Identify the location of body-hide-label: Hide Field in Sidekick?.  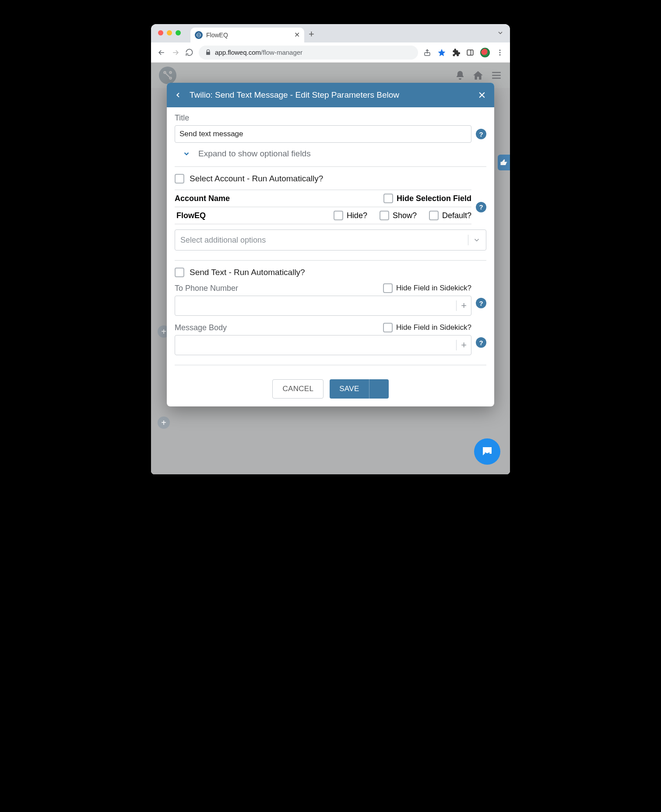
(434, 328).